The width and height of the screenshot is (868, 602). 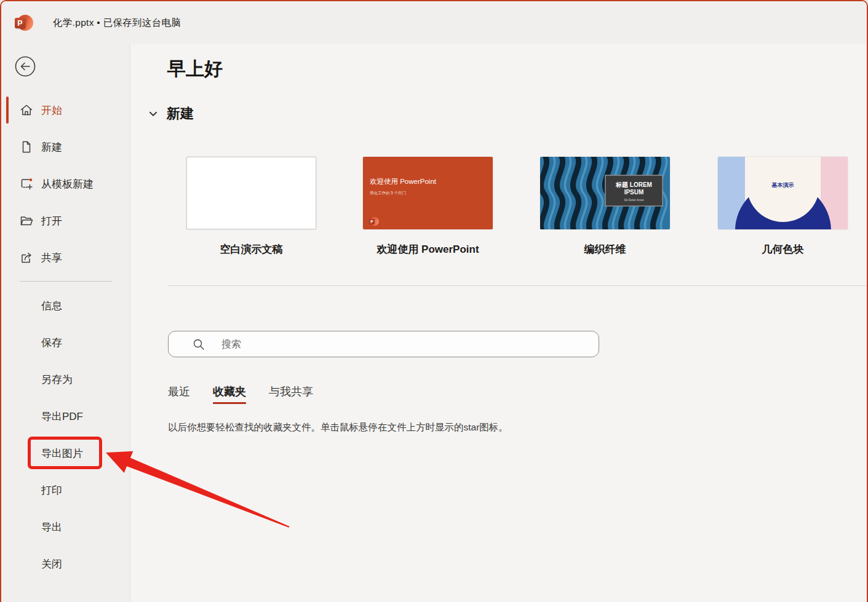 What do you see at coordinates (52, 258) in the screenshot?
I see `sidebar-item-label: 共享` at bounding box center [52, 258].